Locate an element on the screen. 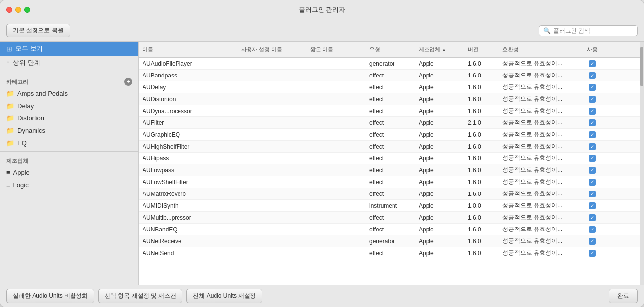 The image size is (644, 307). sidebar-item-amps: 📁 Amps and Pedals is located at coordinates (69, 94).